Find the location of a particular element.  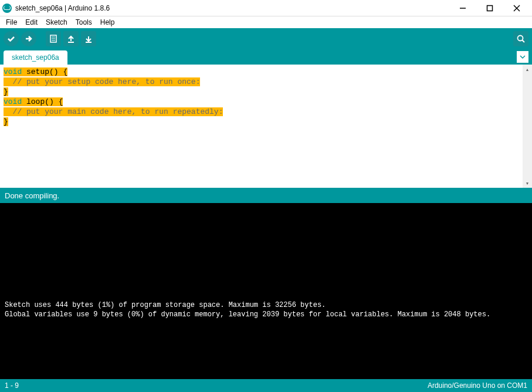

board-port-info: Arduino/Genuino Uno on COM1 is located at coordinates (477, 386).